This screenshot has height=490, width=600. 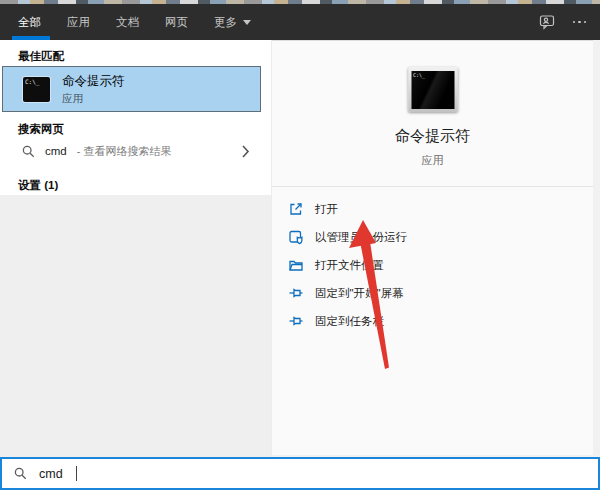 I want to click on tab-documents-label: 文档, so click(x=128, y=22).